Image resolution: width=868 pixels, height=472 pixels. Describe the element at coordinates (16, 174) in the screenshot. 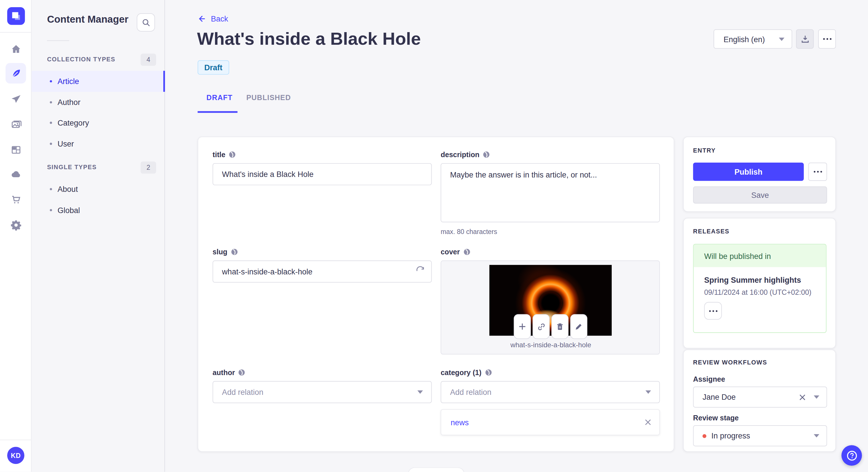

I see `sidebar-item-cloud` at that location.